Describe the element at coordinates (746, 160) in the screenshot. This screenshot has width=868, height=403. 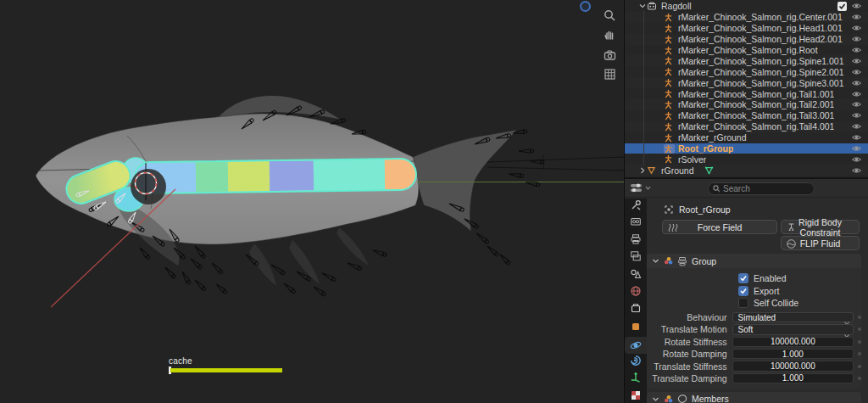
I see `outliner-row: rSolver` at that location.